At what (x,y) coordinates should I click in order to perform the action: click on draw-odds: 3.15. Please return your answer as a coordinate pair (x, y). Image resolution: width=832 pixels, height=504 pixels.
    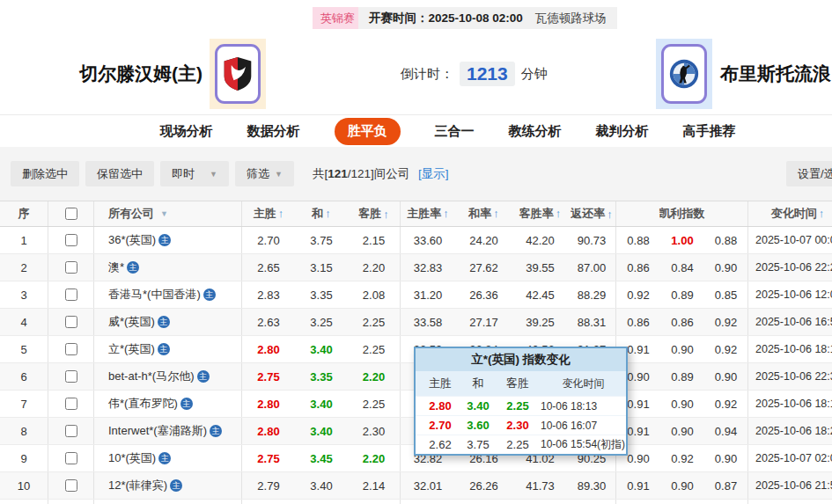
    Looking at the image, I should click on (321, 267).